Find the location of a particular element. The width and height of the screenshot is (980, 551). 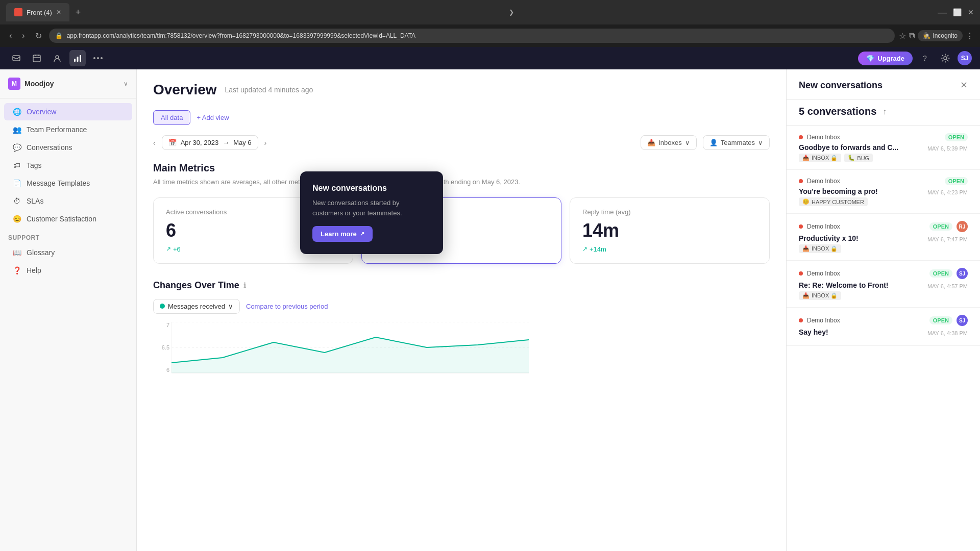

back-button: ‹ is located at coordinates (10, 36).